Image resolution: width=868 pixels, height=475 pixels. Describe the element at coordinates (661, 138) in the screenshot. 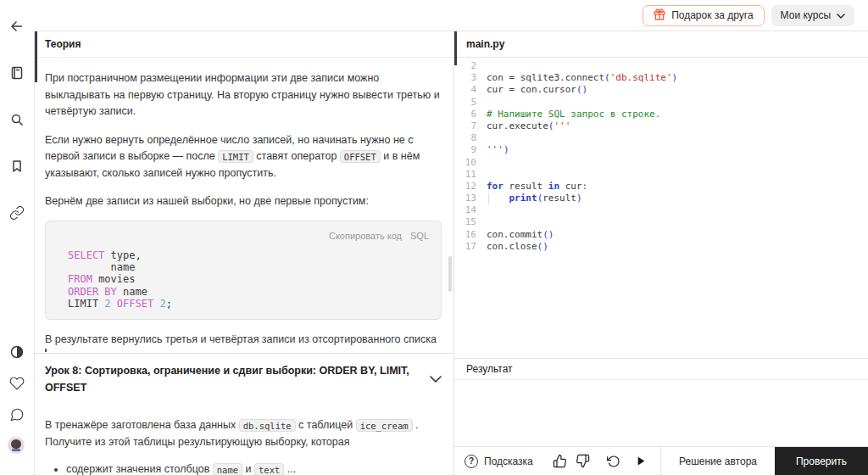

I see `code-line: 8` at that location.